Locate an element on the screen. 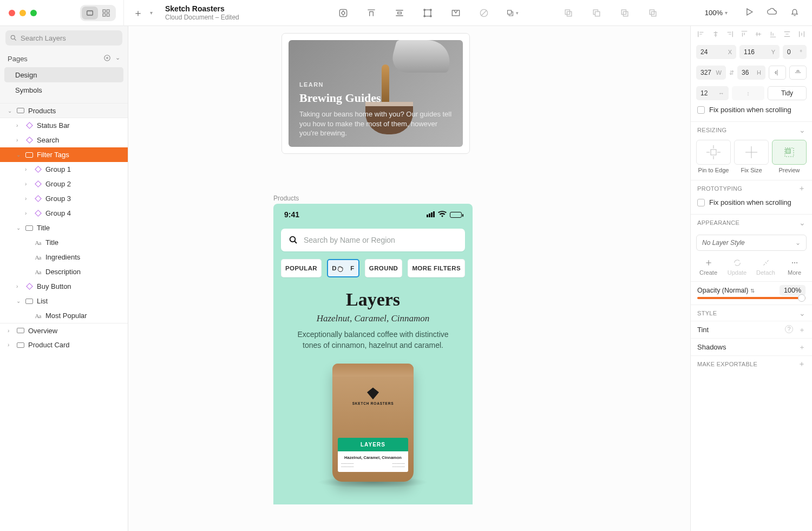  view-components-icon is located at coordinates (106, 13).